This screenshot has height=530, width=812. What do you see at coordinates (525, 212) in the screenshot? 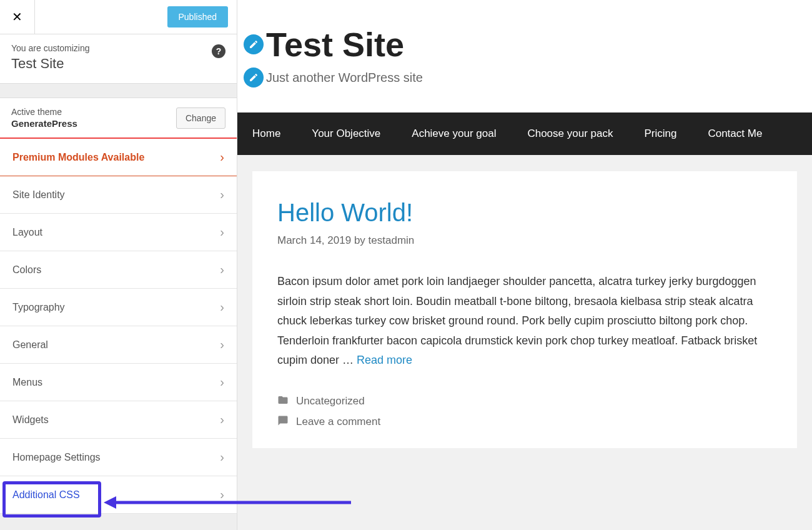
I see `post-title: Hello World!` at bounding box center [525, 212].